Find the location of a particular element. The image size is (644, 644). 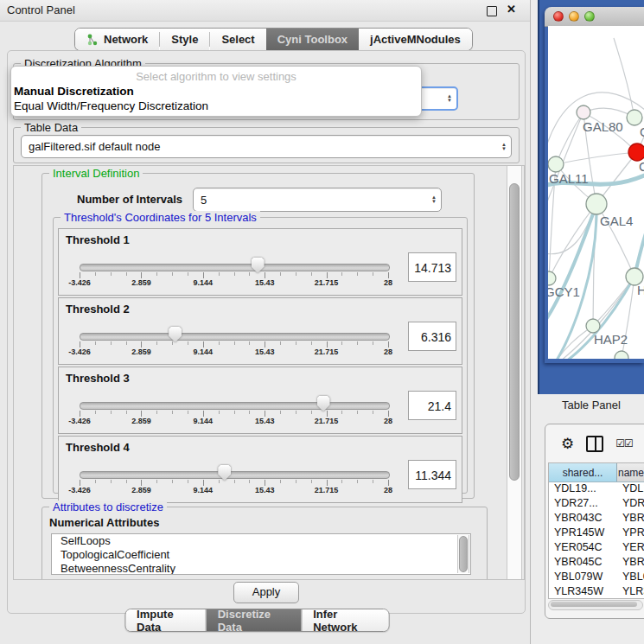

network-node-hap2 is located at coordinates (593, 326).